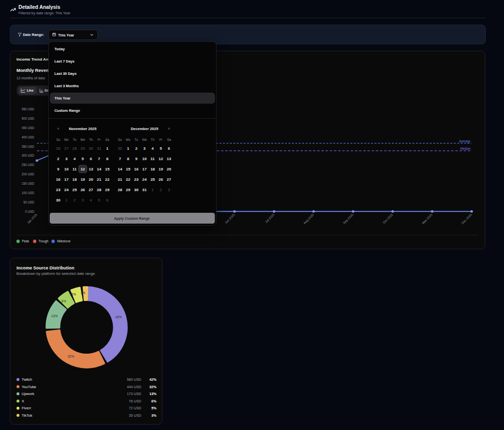  Describe the element at coordinates (145, 129) in the screenshot. I see `svg-text: December 2025` at that location.